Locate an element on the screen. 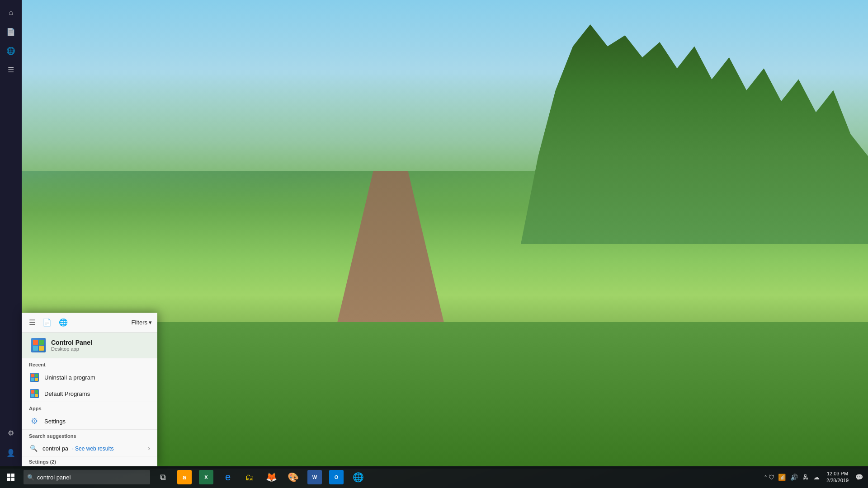  recent-item-uninstall: Uninstall a program is located at coordinates (90, 377).